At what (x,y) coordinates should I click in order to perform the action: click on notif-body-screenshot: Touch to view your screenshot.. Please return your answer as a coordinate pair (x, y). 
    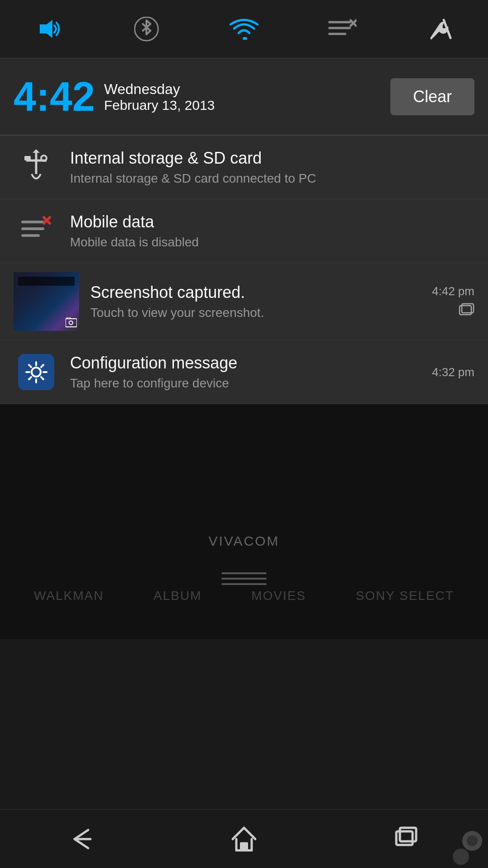
    Looking at the image, I should click on (261, 313).